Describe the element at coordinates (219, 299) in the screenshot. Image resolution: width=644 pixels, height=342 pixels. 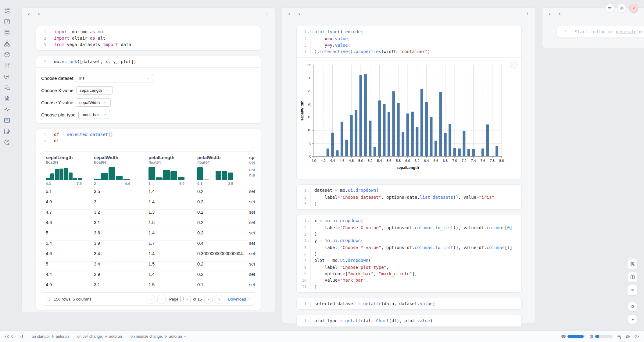
I see `last-page-button: »` at that location.